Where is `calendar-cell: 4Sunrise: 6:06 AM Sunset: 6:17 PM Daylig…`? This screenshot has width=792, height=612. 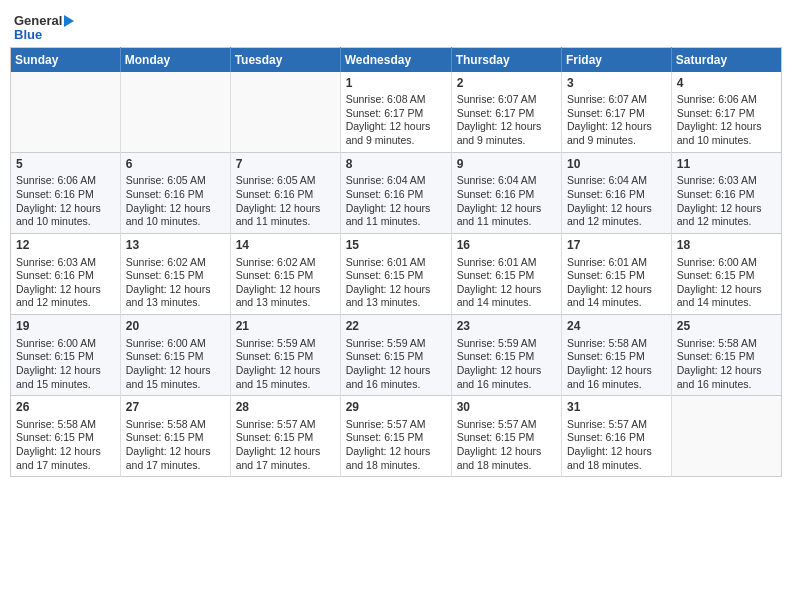 calendar-cell: 4Sunrise: 6:06 AM Sunset: 6:17 PM Daylig… is located at coordinates (726, 112).